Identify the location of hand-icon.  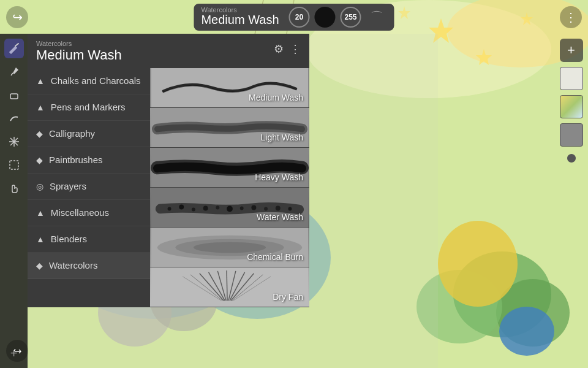
(14, 188).